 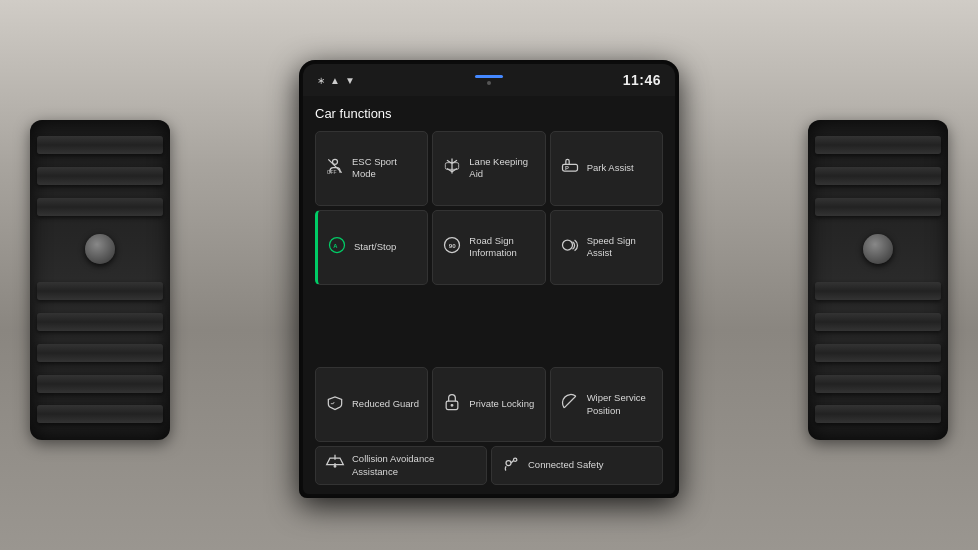 I want to click on lane-keeping-icon, so click(x=452, y=168).